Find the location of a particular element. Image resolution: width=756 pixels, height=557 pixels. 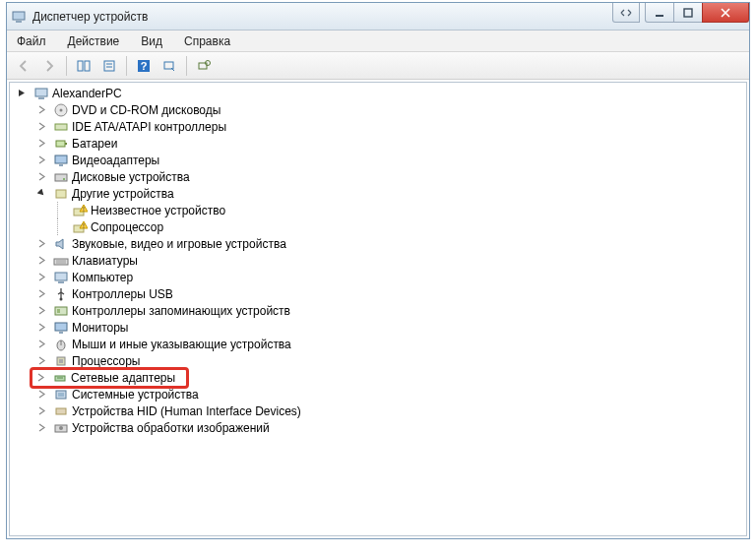

tree-category-label: Батареи is located at coordinates (94, 144).